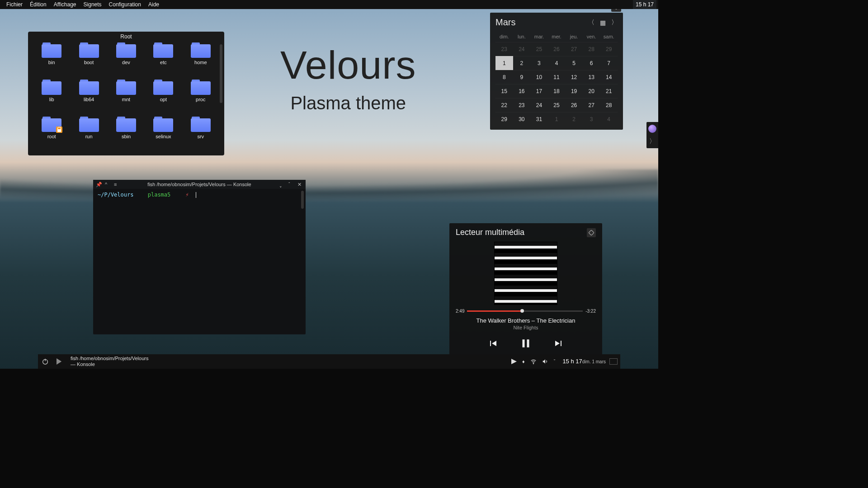 The image size is (868, 488). I want to click on menu-affichage: Affichage, so click(65, 5).